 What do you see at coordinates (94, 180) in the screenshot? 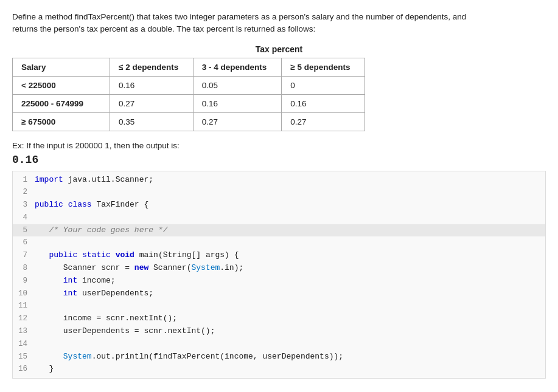
I see `line-content: import java.util.Scanner;` at bounding box center [94, 180].